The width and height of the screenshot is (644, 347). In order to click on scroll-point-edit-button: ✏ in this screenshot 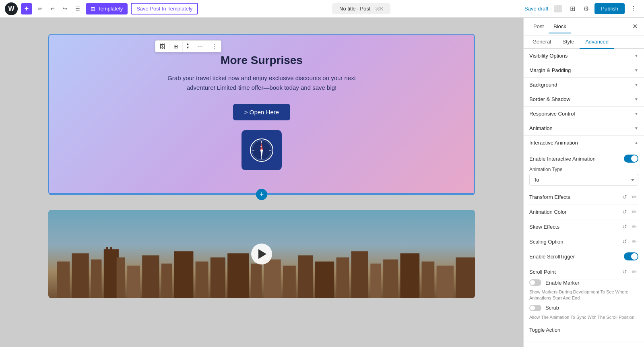, I will do `click(634, 272)`.